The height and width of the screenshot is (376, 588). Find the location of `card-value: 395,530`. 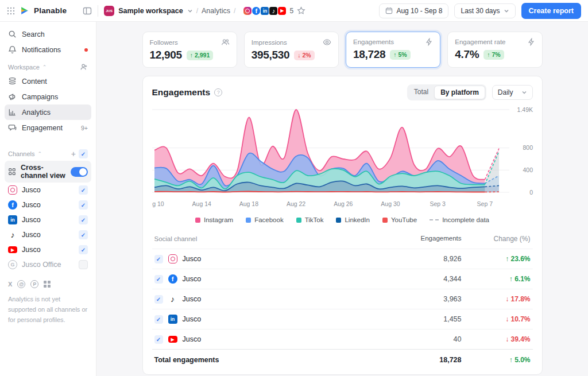

card-value: 395,530 is located at coordinates (271, 55).